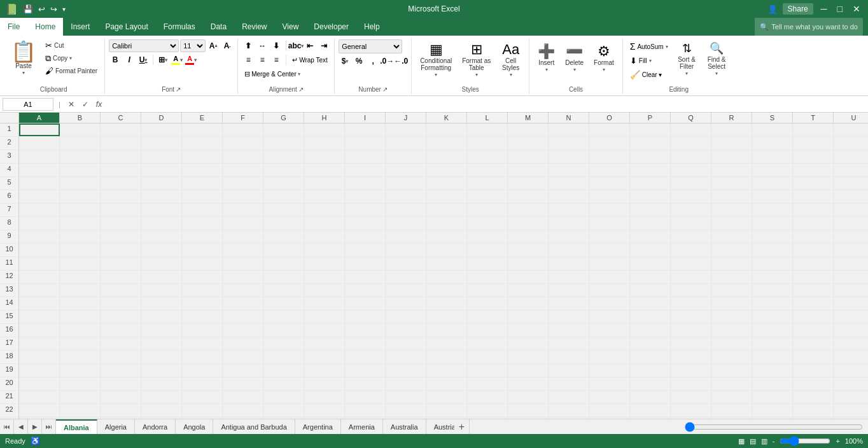 The image size is (868, 448). Describe the element at coordinates (650, 118) in the screenshot. I see `col-header-P: P` at that location.